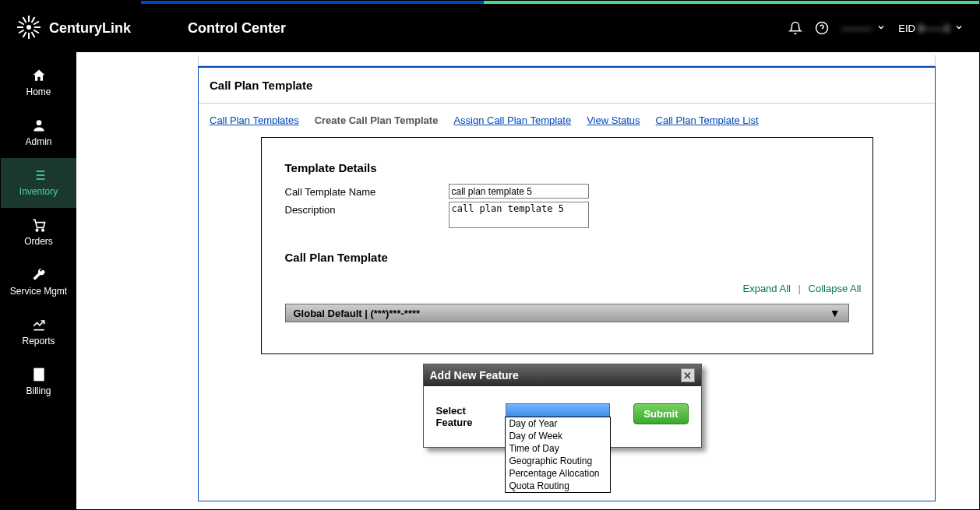  Describe the element at coordinates (558, 436) in the screenshot. I see `option-day-of-week: Day of Week` at that location.